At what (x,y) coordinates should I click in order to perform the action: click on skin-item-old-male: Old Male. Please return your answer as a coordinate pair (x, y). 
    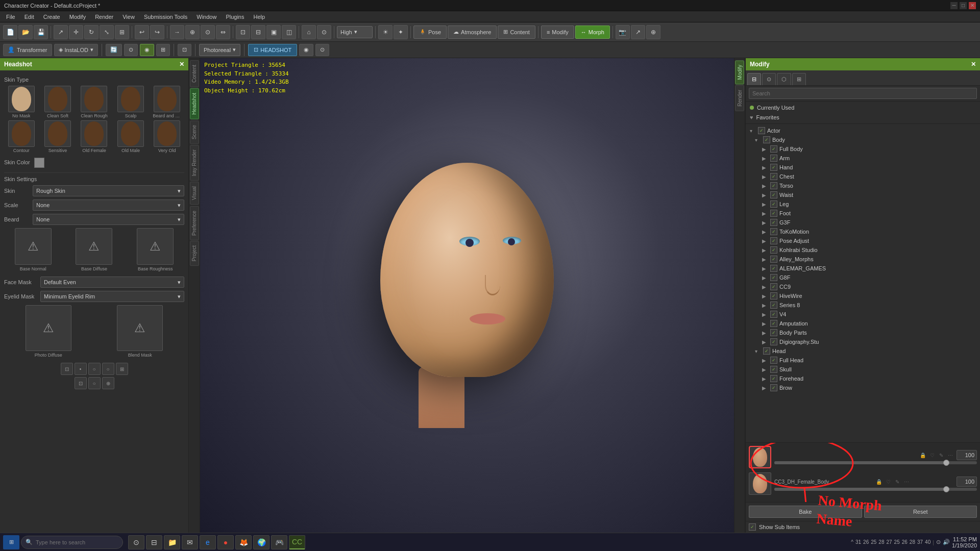
    Looking at the image, I should click on (131, 137).